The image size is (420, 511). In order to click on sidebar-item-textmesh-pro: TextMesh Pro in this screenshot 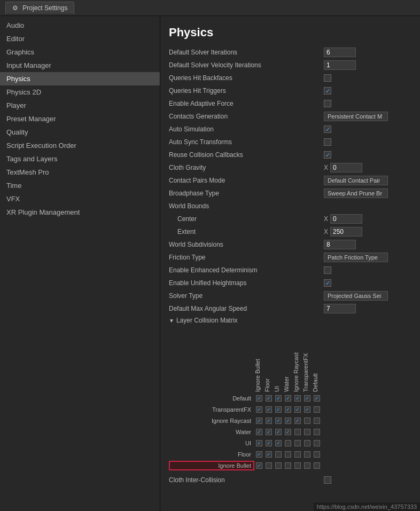, I will do `click(80, 172)`.